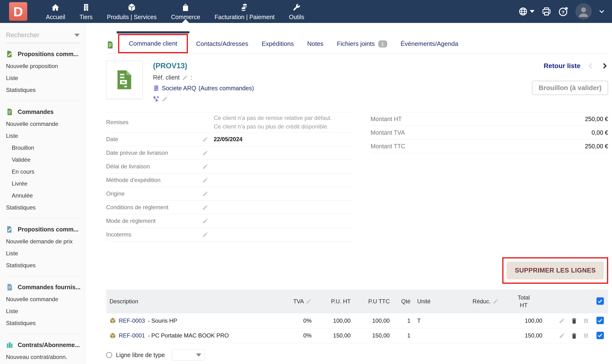 The height and width of the screenshot is (364, 612). What do you see at coordinates (229, 234) in the screenshot?
I see `field-row-incoterms: Incoterms` at bounding box center [229, 234].